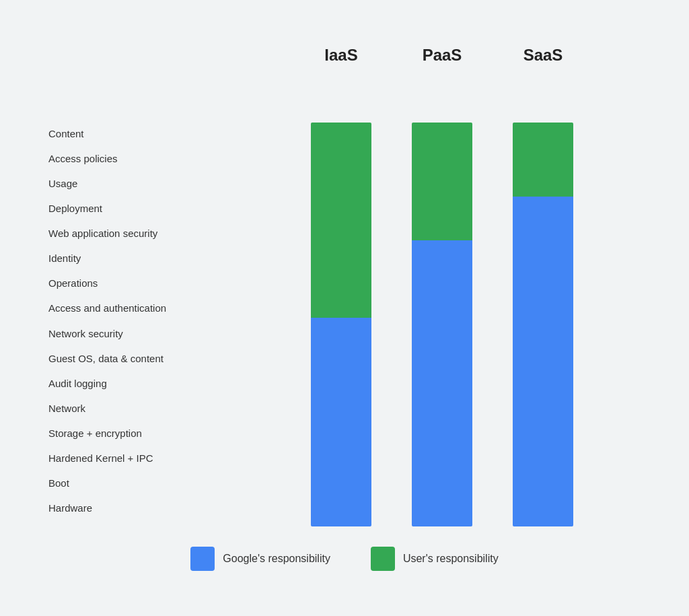  What do you see at coordinates (442, 384) in the screenshot?
I see `paas-bar-blue` at bounding box center [442, 384].